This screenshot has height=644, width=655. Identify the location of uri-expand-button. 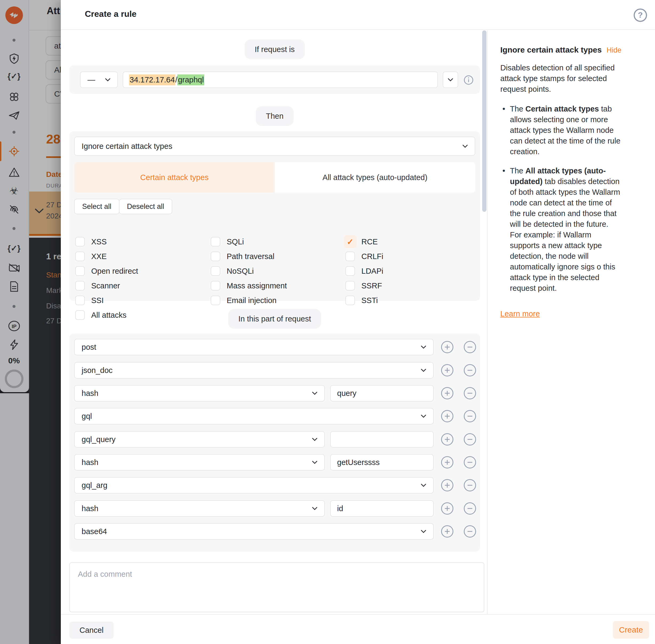
(450, 80).